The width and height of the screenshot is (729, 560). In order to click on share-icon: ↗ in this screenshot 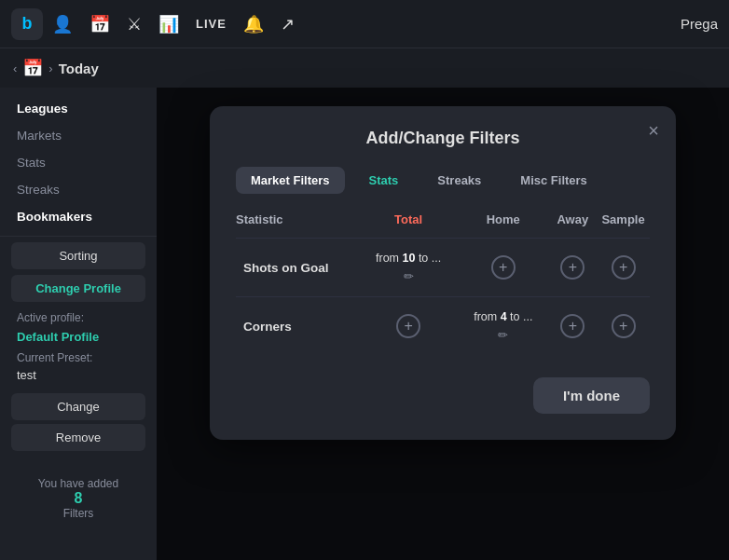, I will do `click(287, 24)`.